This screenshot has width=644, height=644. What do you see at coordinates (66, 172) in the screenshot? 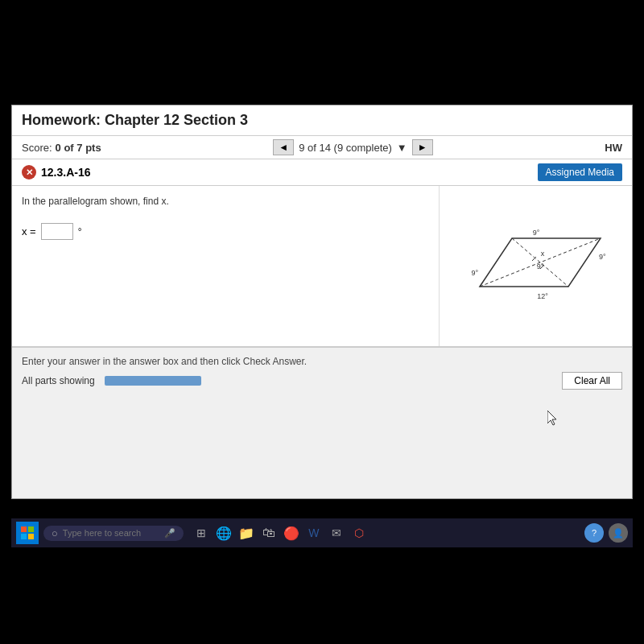
I see `question-number: 12.3.A-16` at bounding box center [66, 172].